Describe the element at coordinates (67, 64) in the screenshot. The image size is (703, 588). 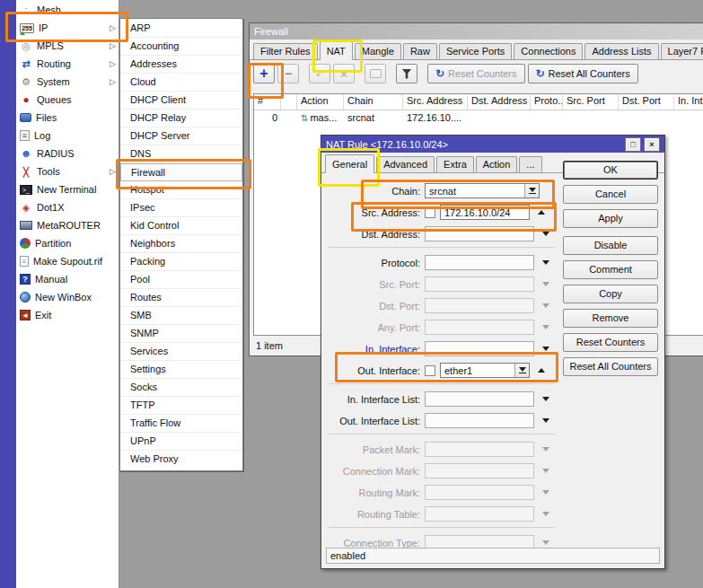
I see `sidebar-item-routing: Routing▷` at that location.